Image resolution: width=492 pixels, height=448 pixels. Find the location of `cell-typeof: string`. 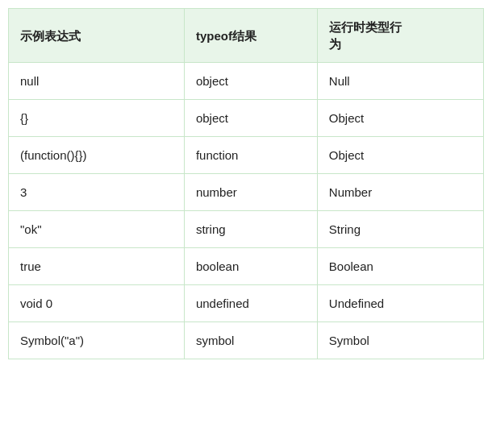

cell-typeof: string is located at coordinates (250, 230).